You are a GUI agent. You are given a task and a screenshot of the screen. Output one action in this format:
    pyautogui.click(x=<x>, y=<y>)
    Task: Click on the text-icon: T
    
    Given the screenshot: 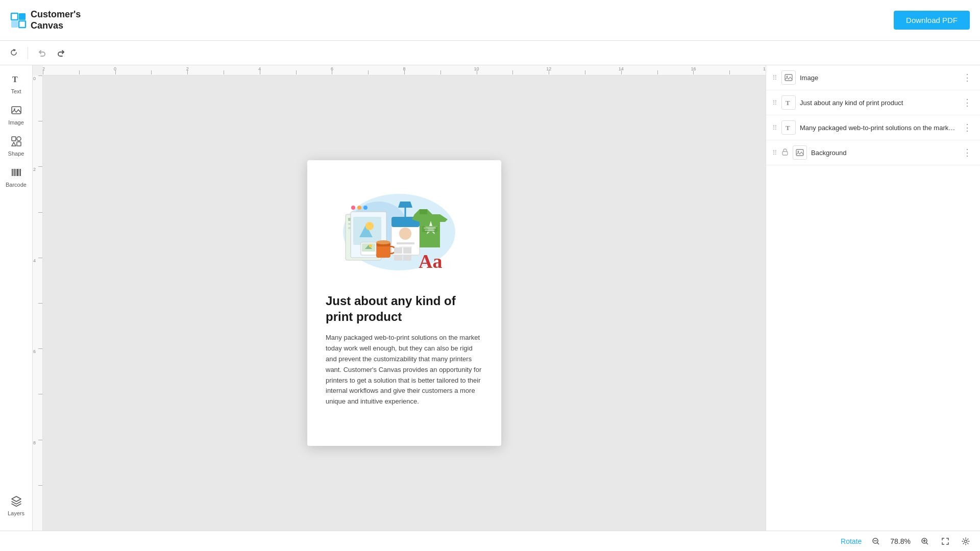 What is the action you would take?
    pyautogui.click(x=16, y=81)
    